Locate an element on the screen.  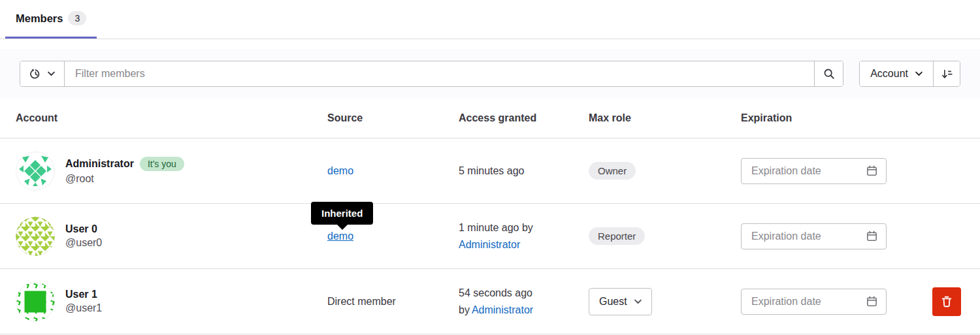
account-cell: Administrator It's you @root is located at coordinates (163, 171).